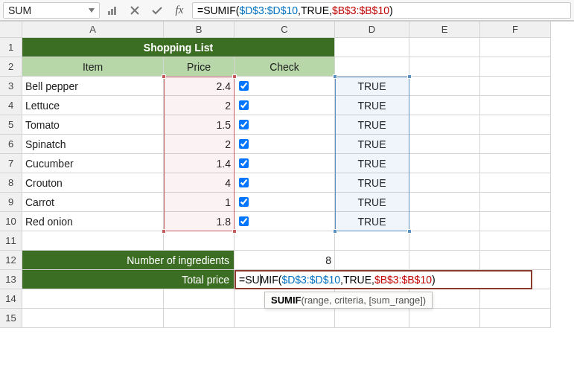 This screenshot has width=574, height=392. I want to click on row-header: 13, so click(11, 280).